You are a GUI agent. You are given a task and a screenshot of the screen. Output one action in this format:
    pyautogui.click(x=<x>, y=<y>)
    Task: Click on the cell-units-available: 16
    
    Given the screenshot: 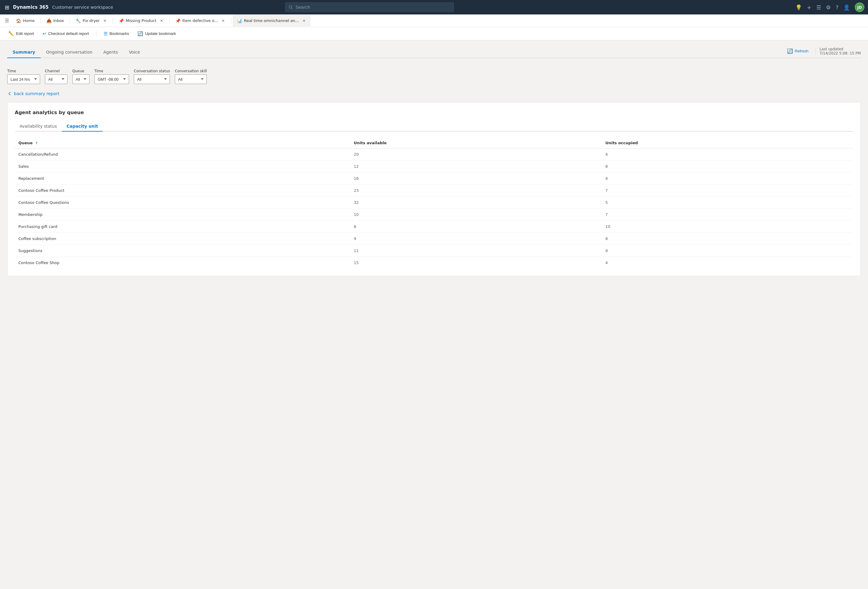 What is the action you would take?
    pyautogui.click(x=476, y=178)
    